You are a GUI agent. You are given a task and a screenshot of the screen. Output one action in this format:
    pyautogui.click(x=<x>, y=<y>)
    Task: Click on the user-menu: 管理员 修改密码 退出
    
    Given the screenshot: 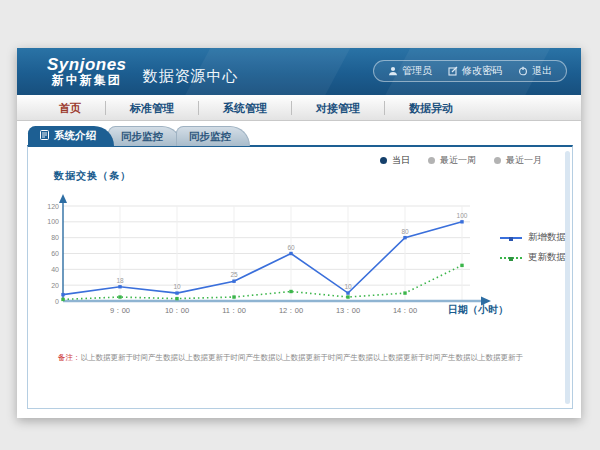 What is the action you would take?
    pyautogui.click(x=470, y=71)
    